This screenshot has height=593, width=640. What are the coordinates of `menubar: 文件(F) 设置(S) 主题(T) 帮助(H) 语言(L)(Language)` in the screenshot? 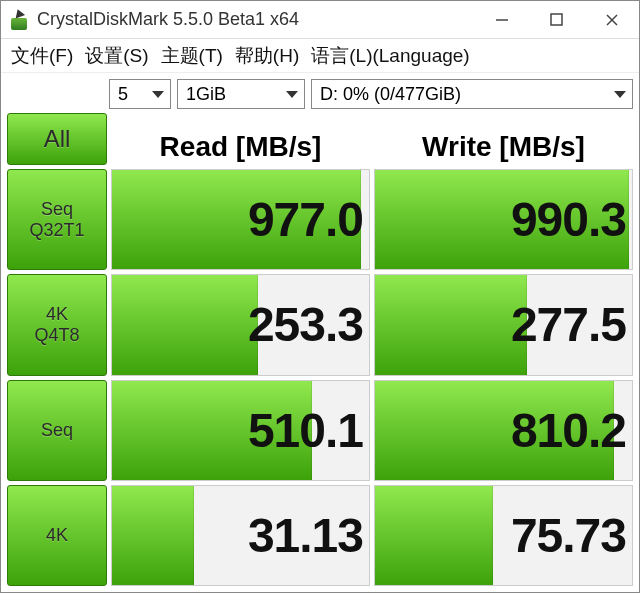 It's located at (320, 56).